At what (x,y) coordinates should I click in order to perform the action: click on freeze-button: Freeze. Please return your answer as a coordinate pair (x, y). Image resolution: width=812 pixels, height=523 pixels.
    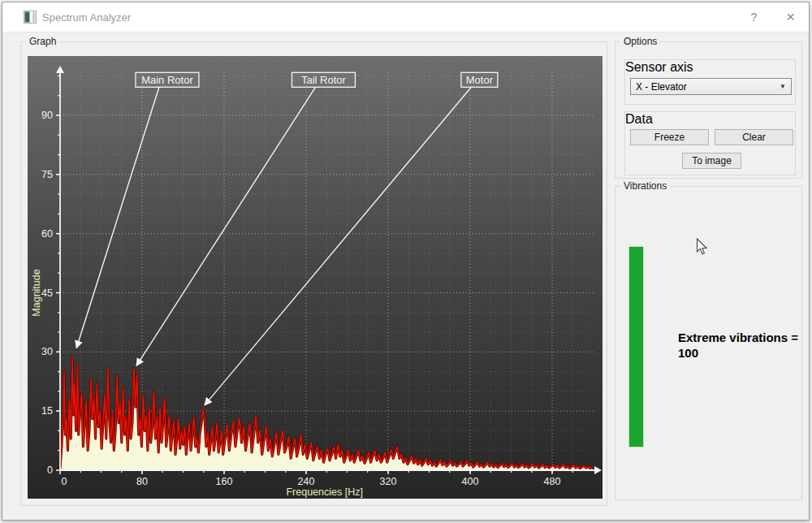
    Looking at the image, I should click on (669, 137).